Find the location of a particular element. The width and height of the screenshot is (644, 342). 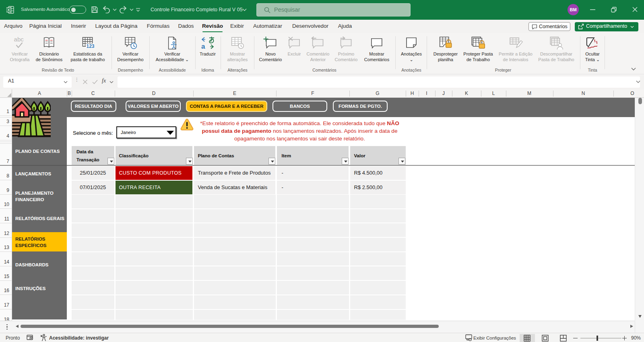

svg-text: abc is located at coordinates (19, 39).